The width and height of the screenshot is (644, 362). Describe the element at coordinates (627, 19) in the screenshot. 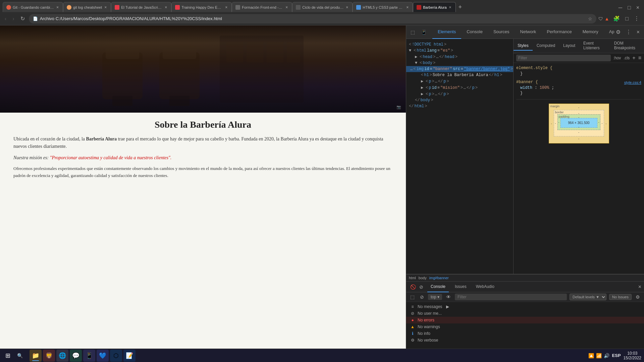

I see `user-button: □` at that location.